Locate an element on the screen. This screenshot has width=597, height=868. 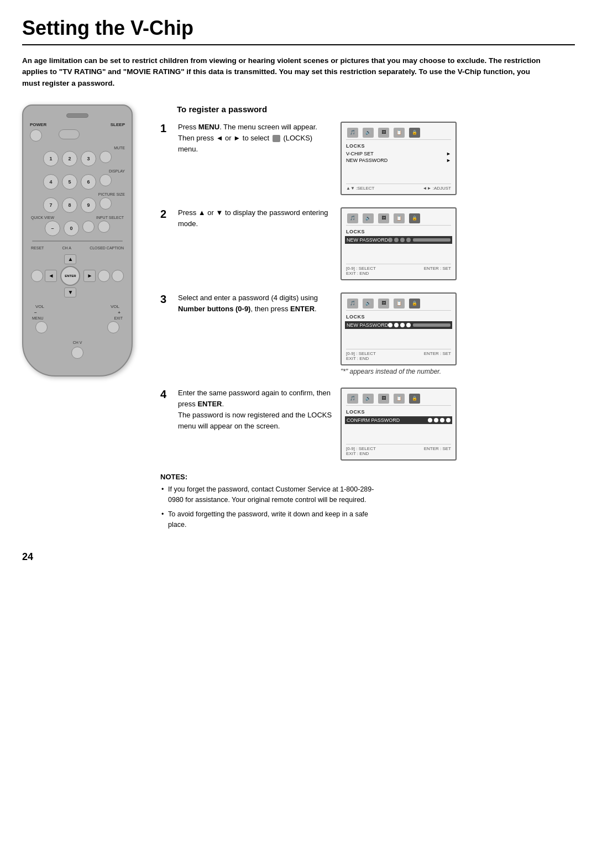
tv-icon-s4-3: 🖼 is located at coordinates (384, 399).